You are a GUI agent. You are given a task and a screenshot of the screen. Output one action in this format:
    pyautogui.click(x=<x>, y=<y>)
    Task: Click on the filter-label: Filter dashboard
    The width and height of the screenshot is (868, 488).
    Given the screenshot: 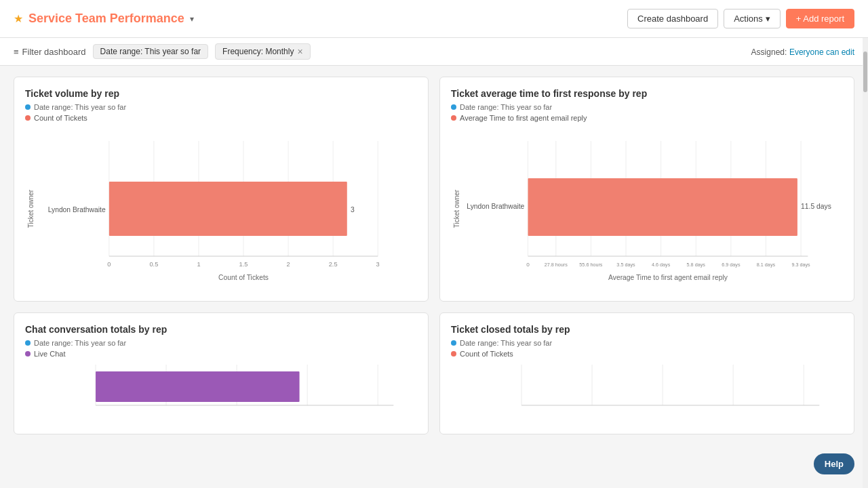 What is the action you would take?
    pyautogui.click(x=54, y=52)
    